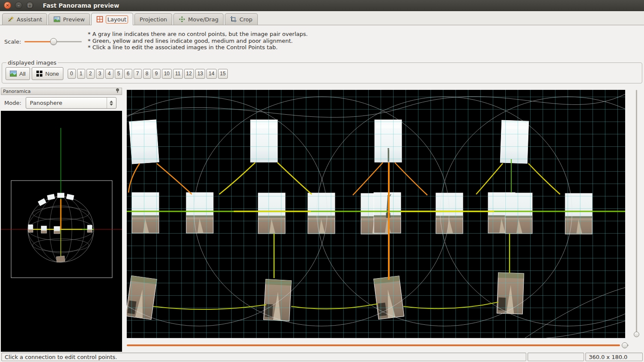 The width and height of the screenshot is (644, 362). What do you see at coordinates (62, 103) in the screenshot?
I see `mode-row: Mode: Panosphere` at bounding box center [62, 103].